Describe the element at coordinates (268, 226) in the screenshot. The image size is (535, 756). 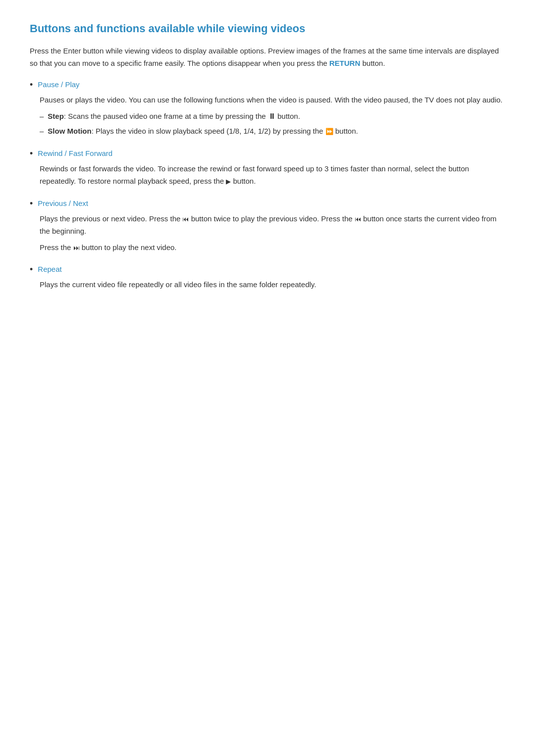
I see `list-item: • Previous / Next Plays the previous or …` at that location.